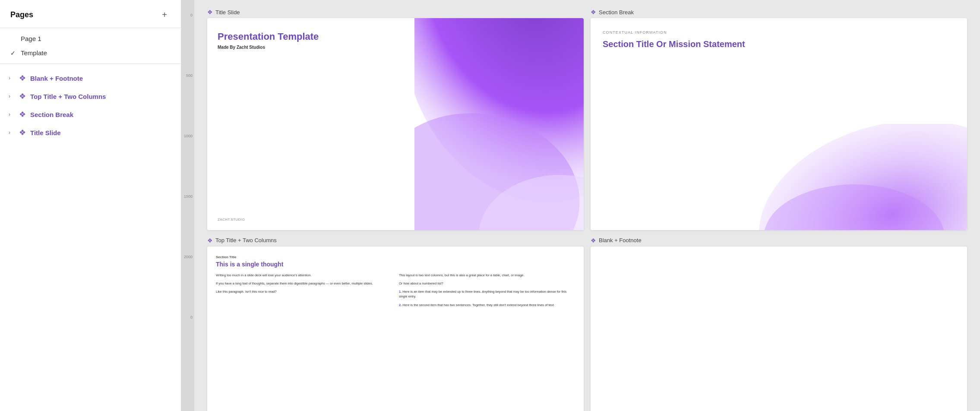  I want to click on col2-num1: 1., so click(400, 292).